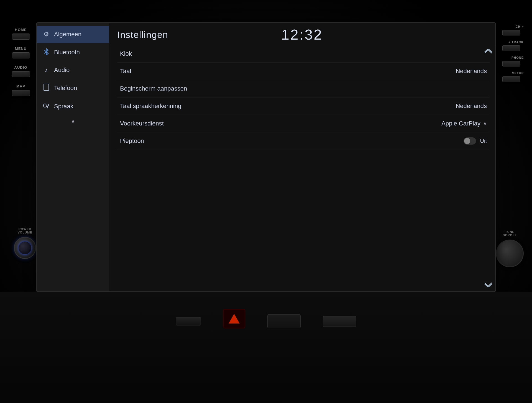 The image size is (532, 403). Describe the element at coordinates (470, 141) in the screenshot. I see `pieptoon-toggle` at that location.